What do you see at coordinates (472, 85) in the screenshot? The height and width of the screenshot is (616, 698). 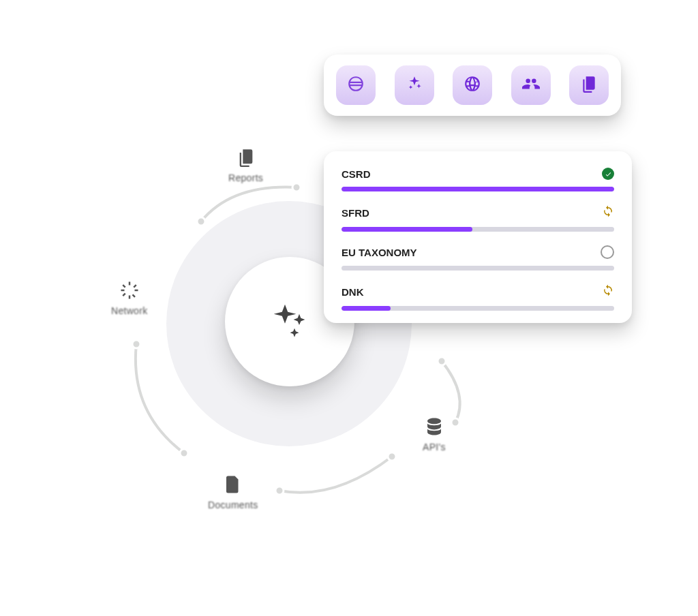 I see `icon-toolbar` at bounding box center [472, 85].